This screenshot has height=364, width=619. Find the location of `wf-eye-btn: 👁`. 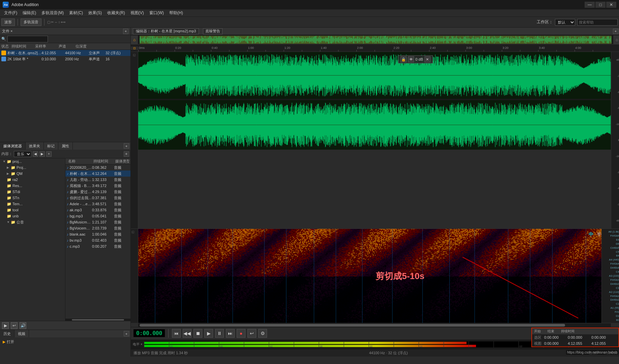

wf-eye-btn: 👁 is located at coordinates (411, 59).